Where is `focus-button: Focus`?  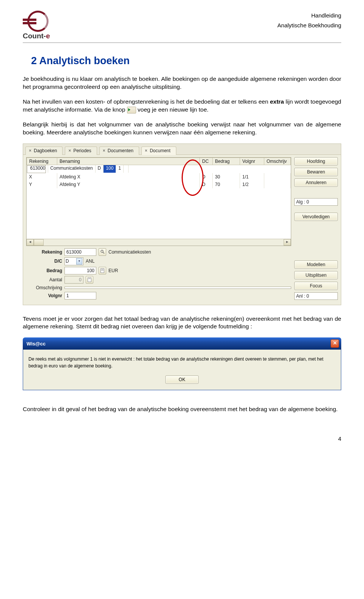
focus-button: Focus is located at coordinates (316, 286).